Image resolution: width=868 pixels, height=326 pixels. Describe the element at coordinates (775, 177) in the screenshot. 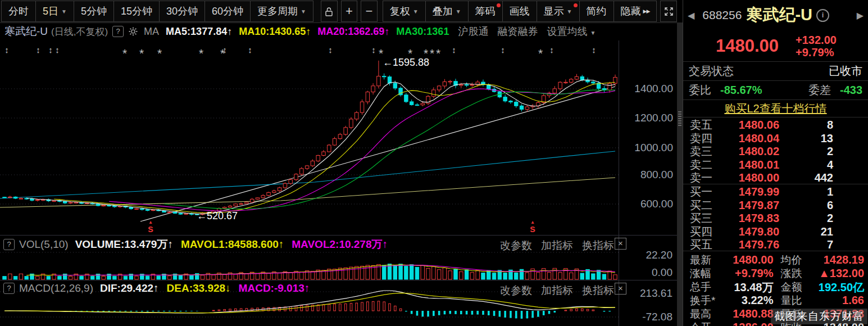

I see `ask-row-1: 卖一1480.00442` at that location.